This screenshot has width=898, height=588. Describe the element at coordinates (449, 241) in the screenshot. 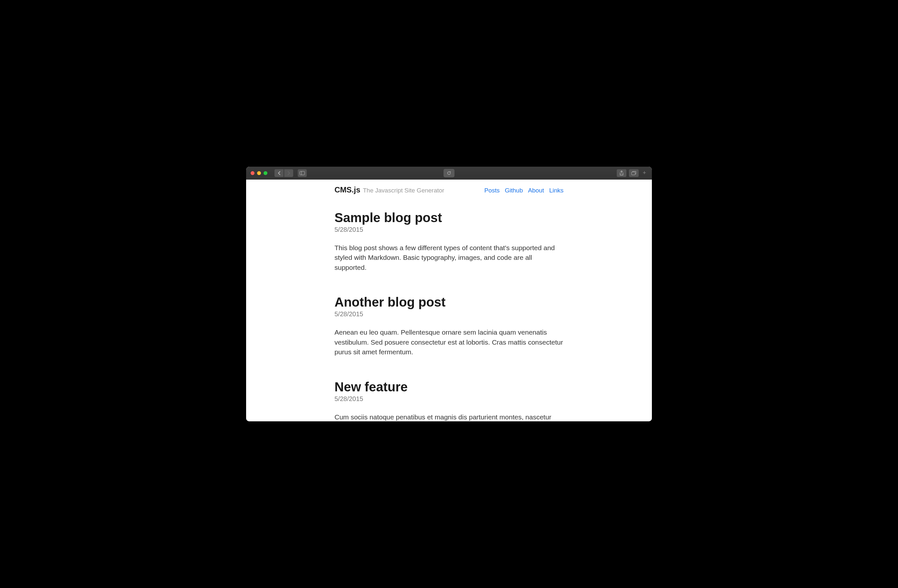

I see `post: Sample blog post 5/28/2015 This blog pos…` at that location.